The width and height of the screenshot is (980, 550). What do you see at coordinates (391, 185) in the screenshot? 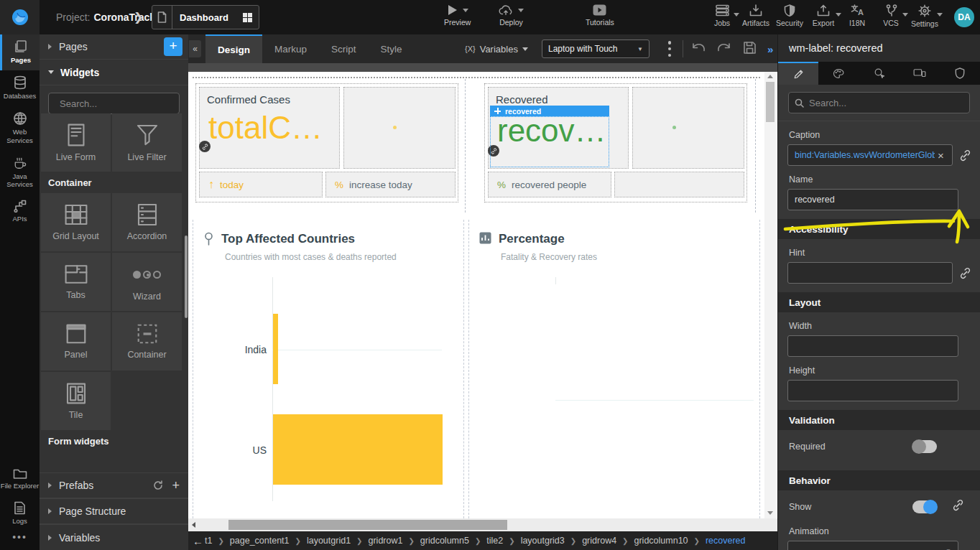
I see `confirmed-increase-cell: % increase today` at bounding box center [391, 185].